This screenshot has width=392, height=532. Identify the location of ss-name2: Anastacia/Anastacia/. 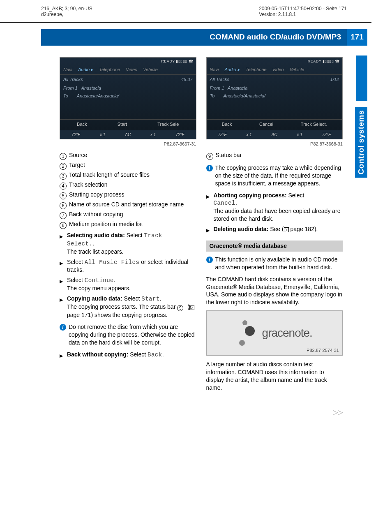
(98, 96).